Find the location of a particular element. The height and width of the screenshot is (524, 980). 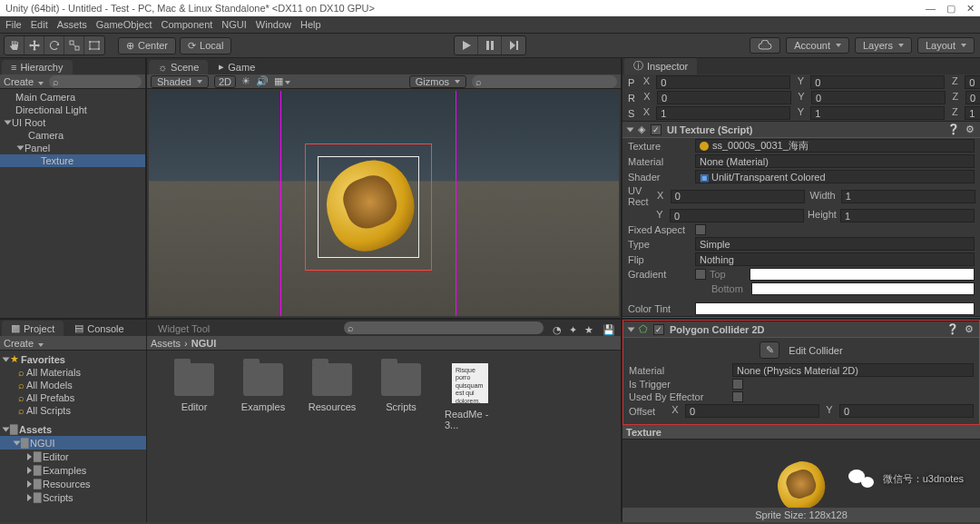

uv-h-field is located at coordinates (907, 216).